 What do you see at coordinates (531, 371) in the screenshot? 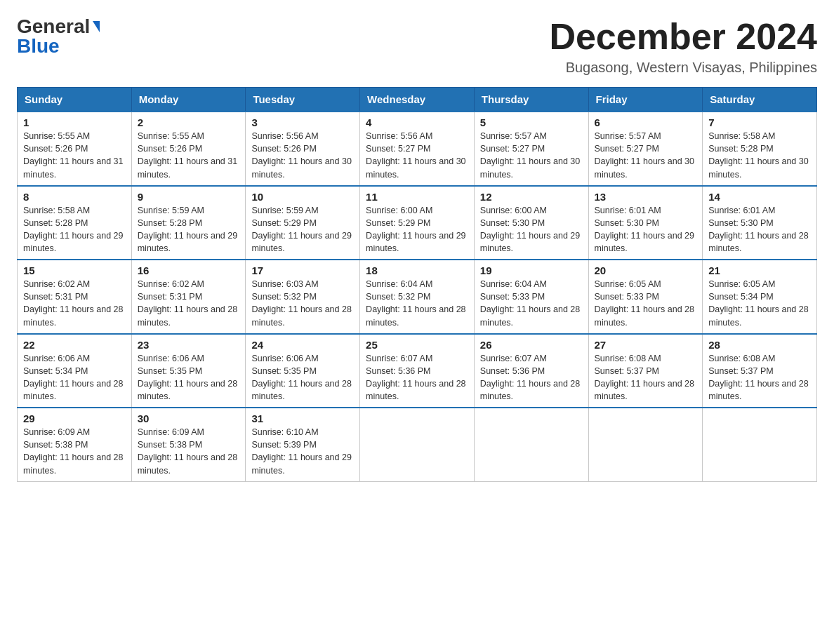
I see `day-cell: 26Sunrise: 6:07 AMSunset: 5:36 PMDayligh…` at bounding box center [531, 371].